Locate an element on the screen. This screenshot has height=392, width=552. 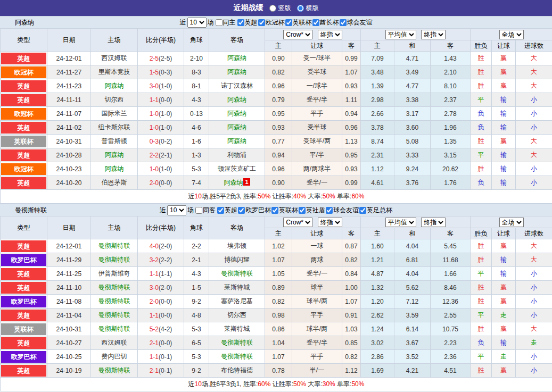
goals-cell: 小 is located at coordinates (534, 128).